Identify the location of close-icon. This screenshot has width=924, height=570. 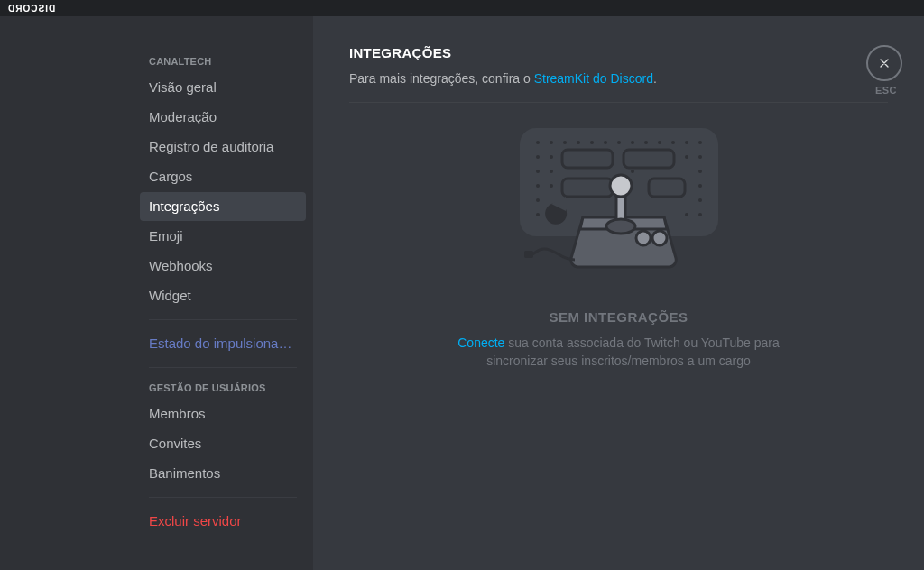
(884, 63).